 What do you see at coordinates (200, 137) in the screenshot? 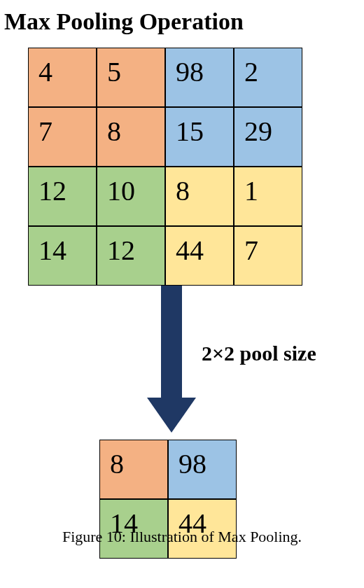
I see `input-cell: 15` at bounding box center [200, 137].